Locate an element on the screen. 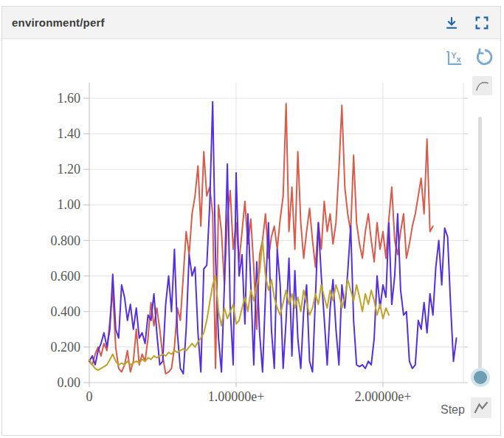  smoothing-slider-track is located at coordinates (480, 247).